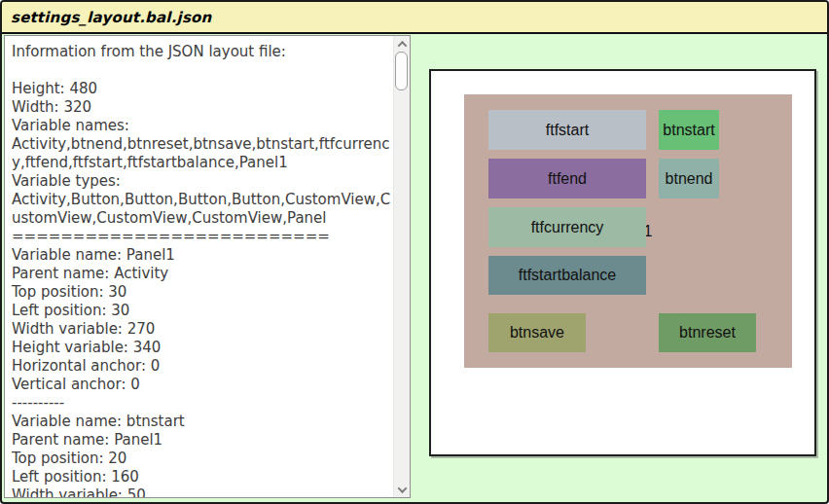 The width and height of the screenshot is (829, 504). Describe the element at coordinates (201, 70) in the screenshot. I see `text-line` at that location.